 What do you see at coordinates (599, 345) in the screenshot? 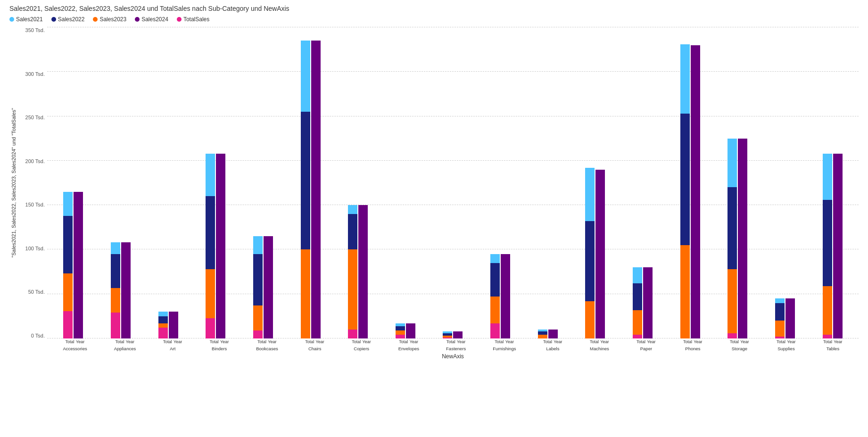
I see `x-label-group: TotalYearMachines` at bounding box center [599, 345].